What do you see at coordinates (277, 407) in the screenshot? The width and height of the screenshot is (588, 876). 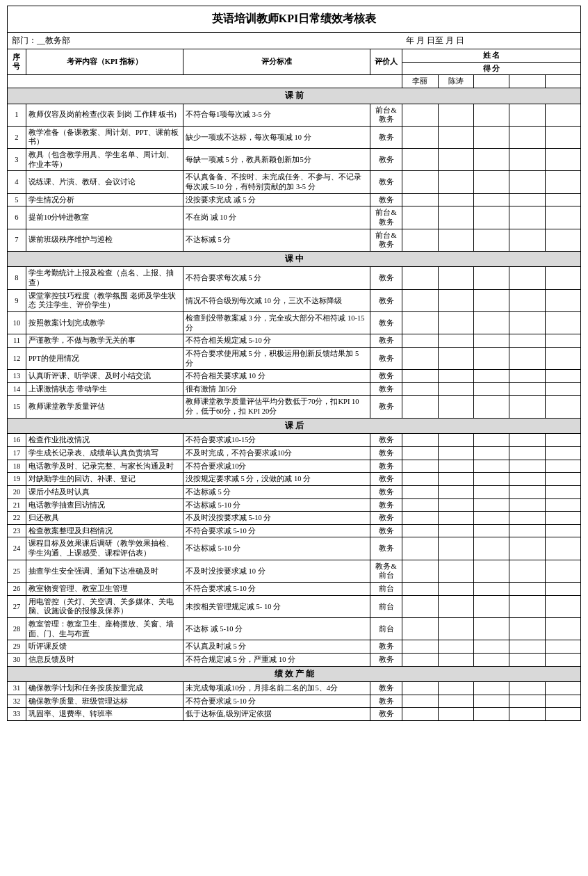 I see `row-standard: 教师课堂教学质量评估平均分数低于70分，扣KPI 10分，低于60分，扣 KPI…` at bounding box center [277, 407].